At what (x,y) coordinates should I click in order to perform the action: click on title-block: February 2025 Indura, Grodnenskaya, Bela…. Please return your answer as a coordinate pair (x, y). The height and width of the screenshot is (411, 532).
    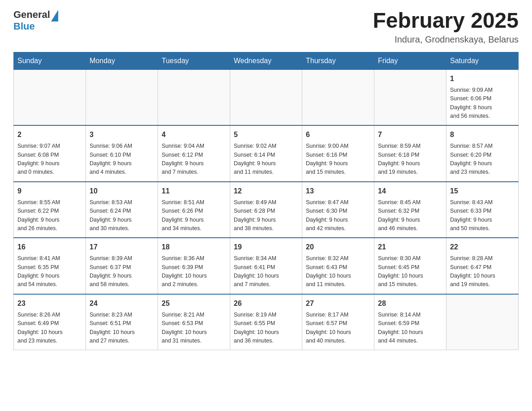
    Looking at the image, I should click on (446, 27).